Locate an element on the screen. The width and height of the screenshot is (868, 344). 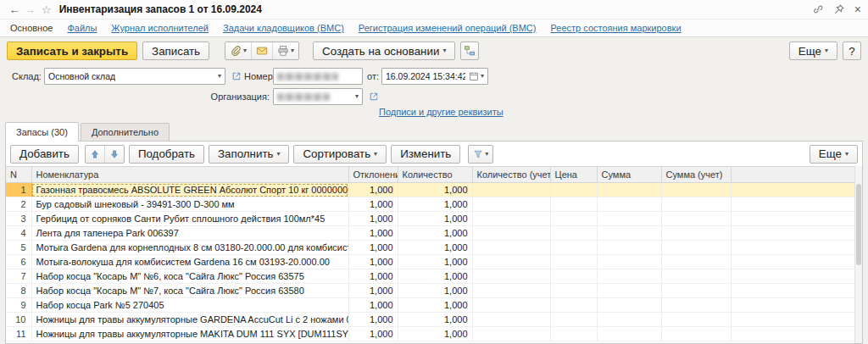
menu-item-zhurnal-ispolniteley: Журнал исполнителей is located at coordinates (159, 28).